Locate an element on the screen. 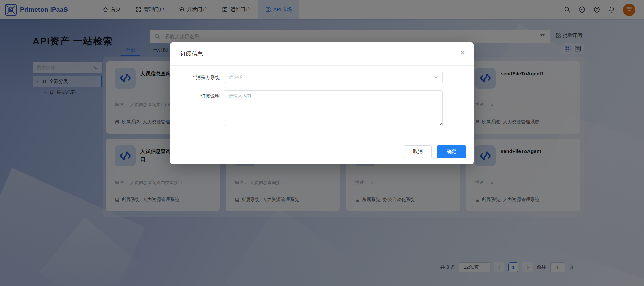  consumer-system-select: 请选择 is located at coordinates (333, 77).